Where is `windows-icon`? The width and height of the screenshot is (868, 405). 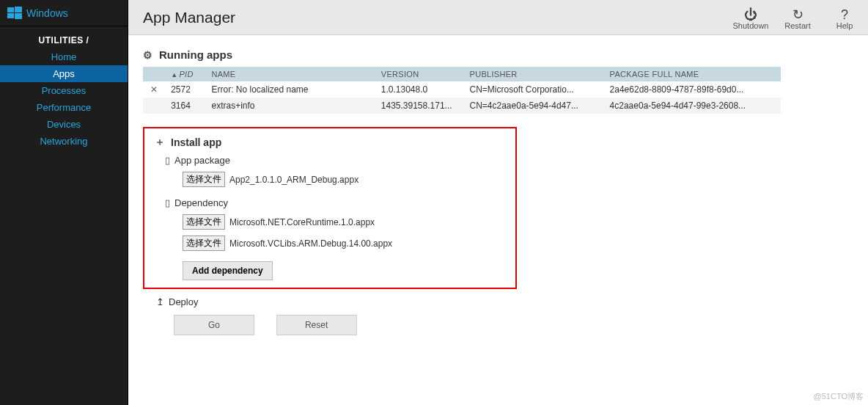 windows-icon is located at coordinates (15, 13).